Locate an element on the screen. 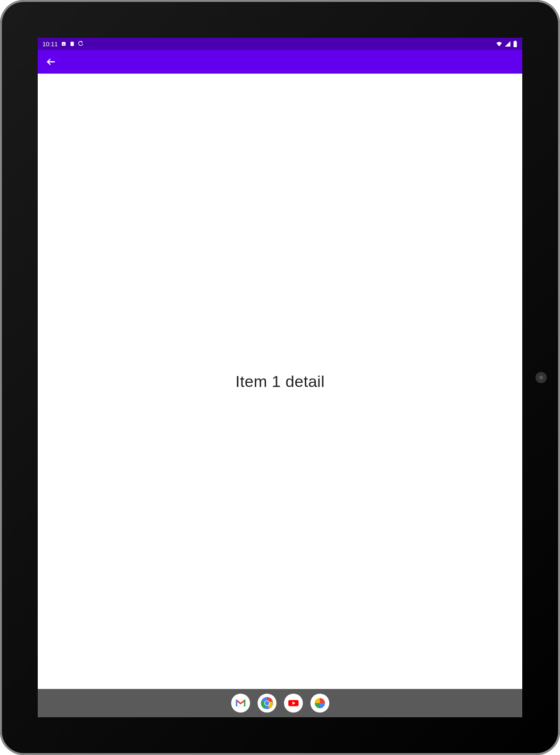 The image size is (560, 755). status-bar-left: 10:11 A is located at coordinates (63, 44).